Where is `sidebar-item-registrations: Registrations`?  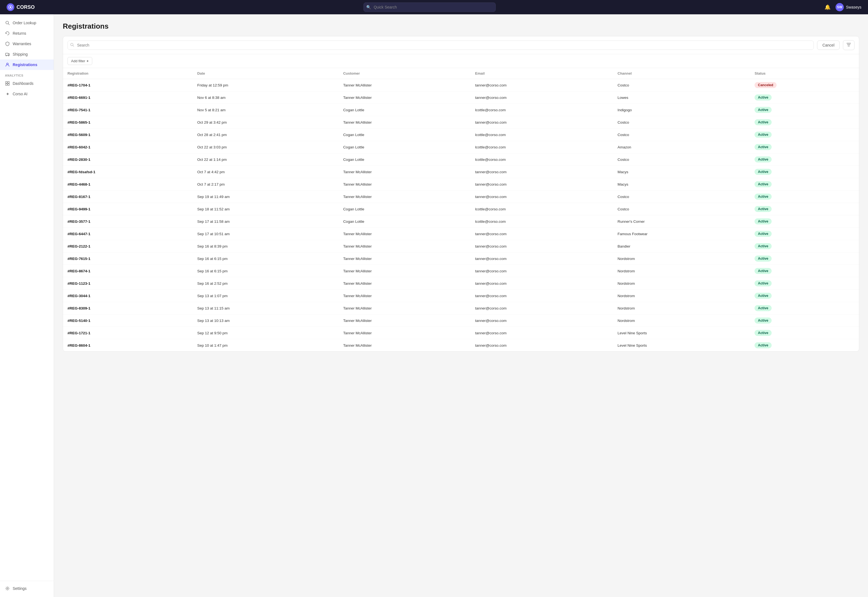 sidebar-item-registrations: Registrations is located at coordinates (27, 65).